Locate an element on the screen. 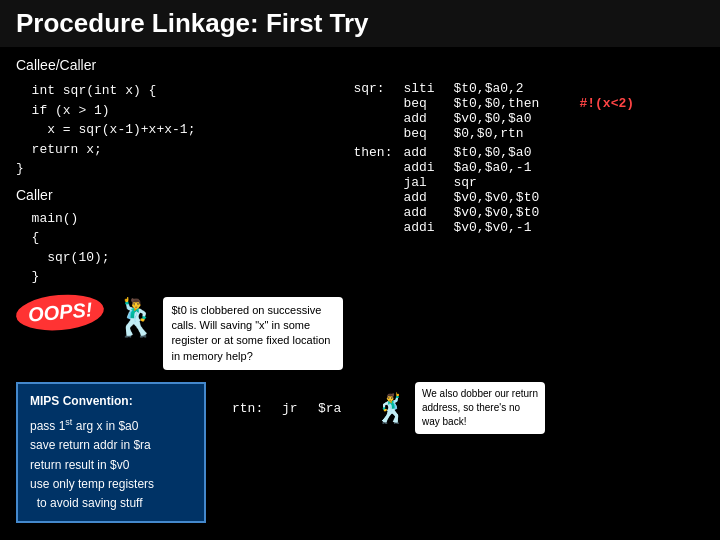 This screenshot has height=540, width=720. asm-instr: jal is located at coordinates (425, 182).